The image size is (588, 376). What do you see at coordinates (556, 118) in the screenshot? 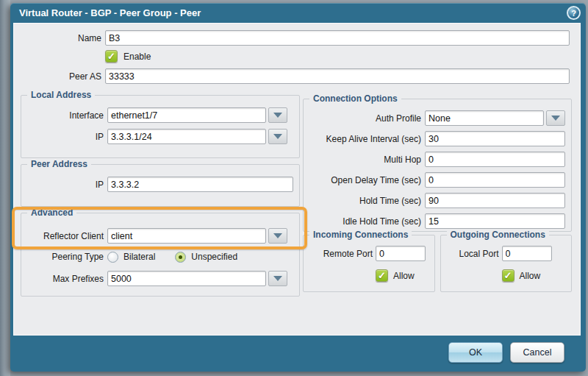
I see `auth-profile-dropdown-button` at bounding box center [556, 118].